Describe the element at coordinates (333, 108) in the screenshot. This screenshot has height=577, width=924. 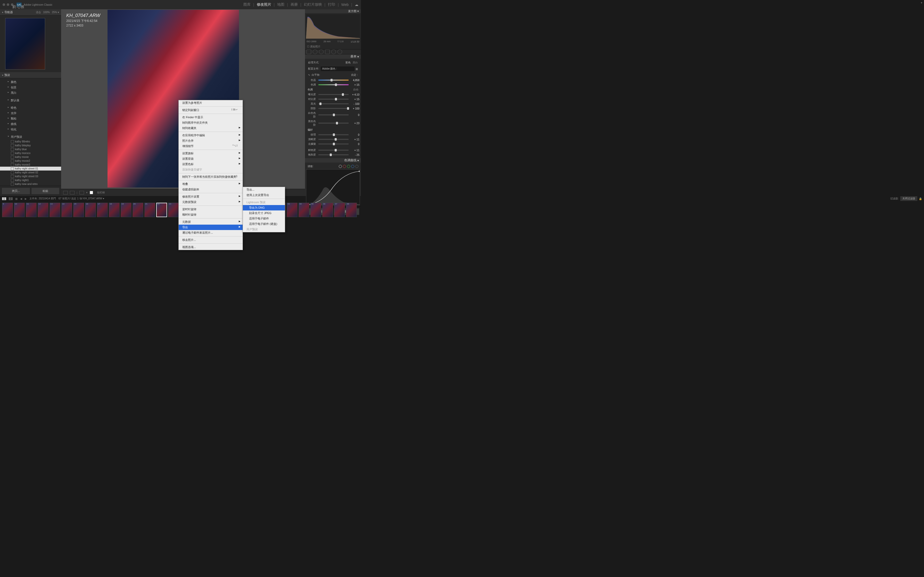
I see `slider-shadows: 阴影+ 100` at that location.